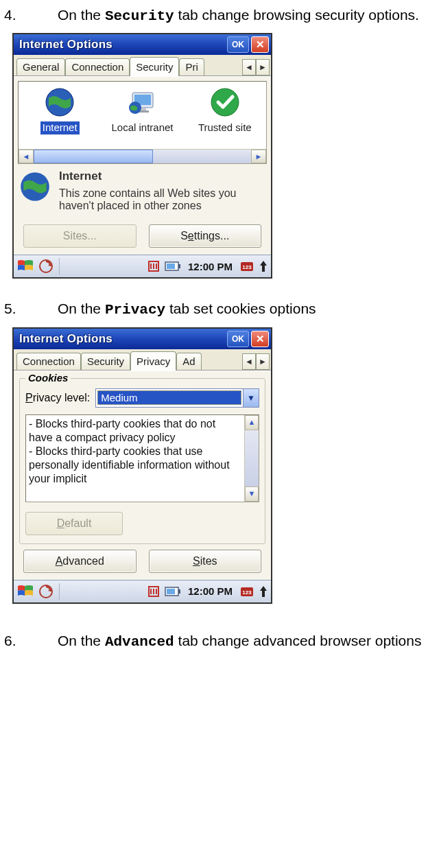 This screenshot has width=439, height=868. What do you see at coordinates (80, 236) in the screenshot?
I see `sites-button: Sites...` at bounding box center [80, 236].